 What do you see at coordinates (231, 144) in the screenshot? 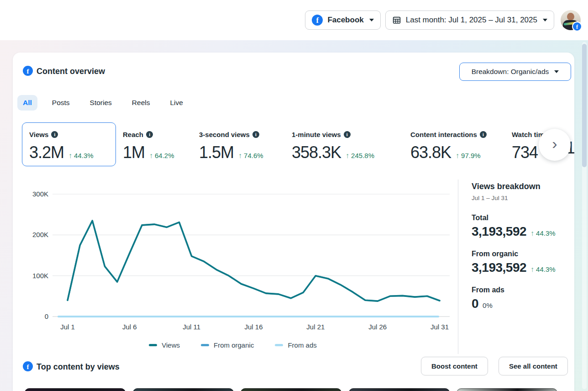
I see `metric-card-3-second-views: 3-second viewsi1.5M↑74.6%` at bounding box center [231, 144].